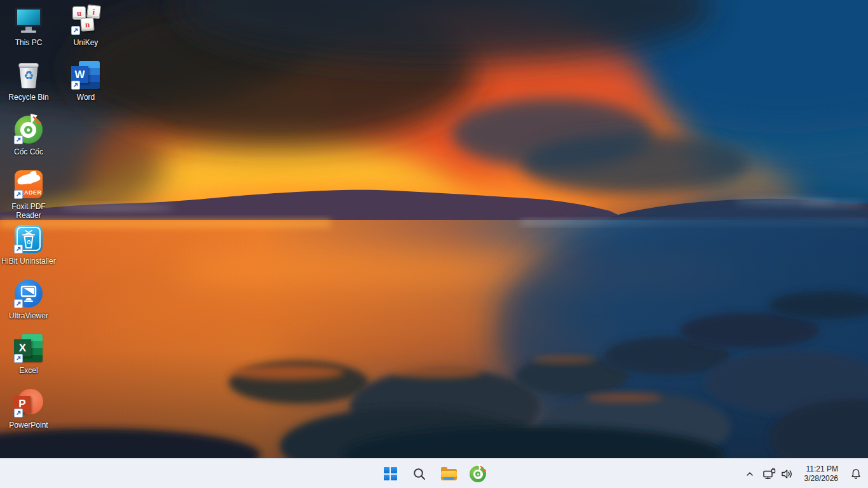 The width and height of the screenshot is (868, 488). Describe the element at coordinates (86, 26) in the screenshot. I see `desktop-icon-unikey: u i n UniKey` at that location.